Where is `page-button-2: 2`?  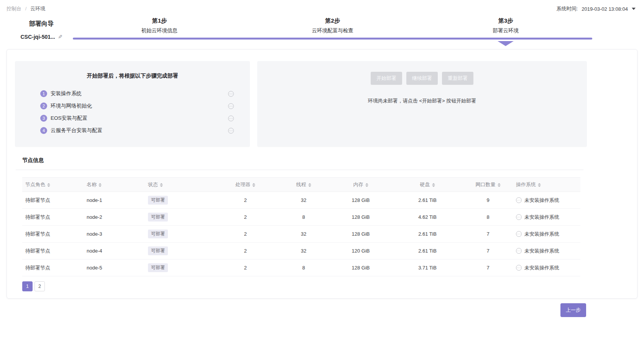
page-button-2: 2 is located at coordinates (40, 286).